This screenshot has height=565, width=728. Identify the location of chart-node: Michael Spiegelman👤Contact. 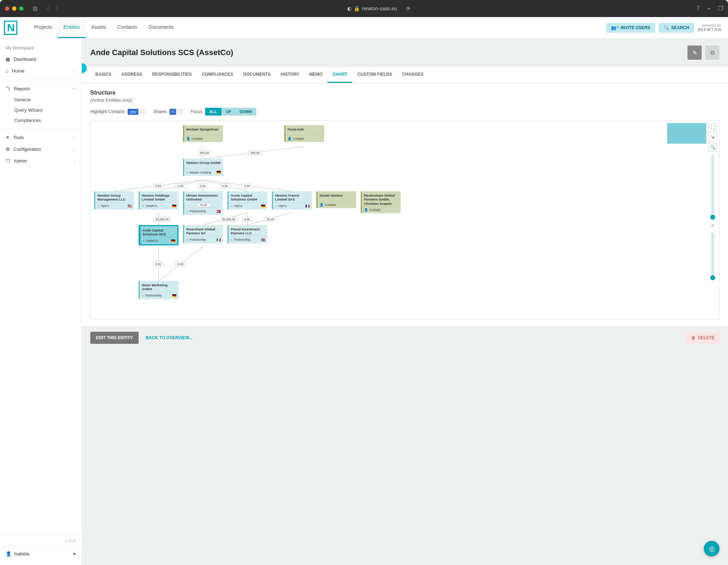
(203, 134).